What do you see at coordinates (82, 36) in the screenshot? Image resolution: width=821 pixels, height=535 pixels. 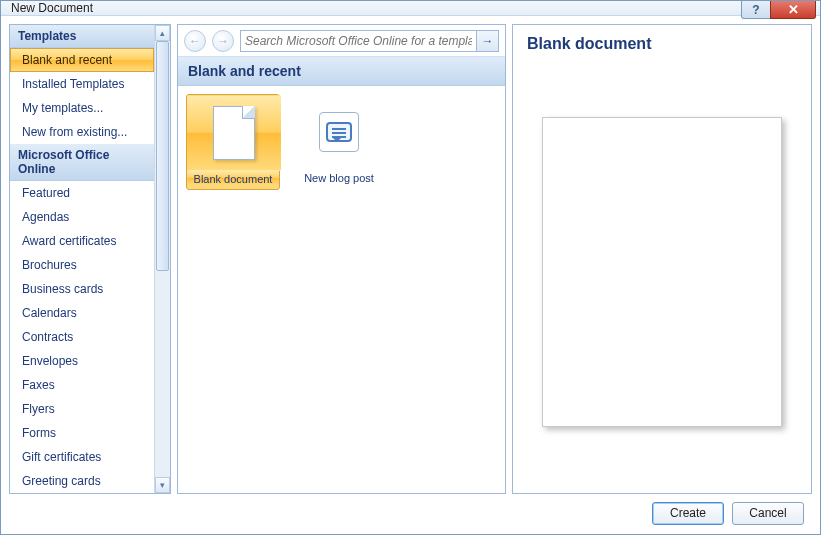 I see `category-header-templates: Templates` at bounding box center [82, 36].